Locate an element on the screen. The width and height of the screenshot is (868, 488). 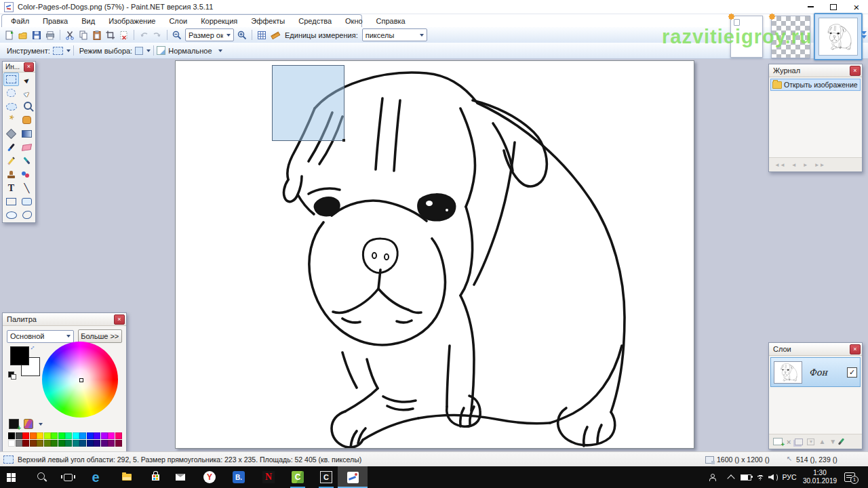
zoom-in-button is located at coordinates (242, 35).